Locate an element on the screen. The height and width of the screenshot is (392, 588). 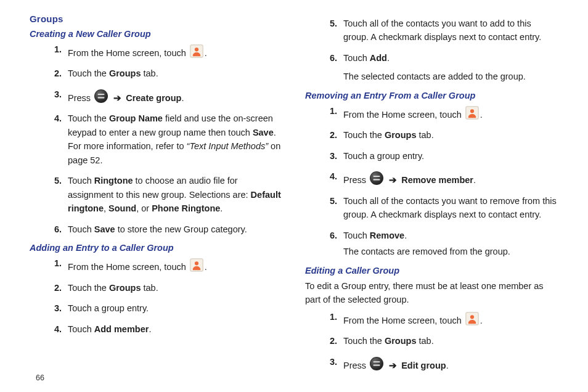
step: 2. Touch the Groups tab. is located at coordinates (439, 341).